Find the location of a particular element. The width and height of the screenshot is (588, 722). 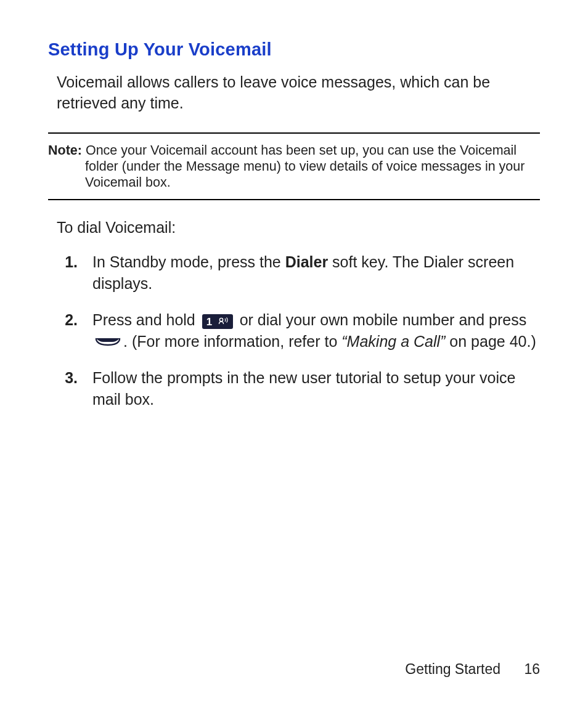

step-body: In Standby mode, press the Dialer soft k… is located at coordinates (316, 273).